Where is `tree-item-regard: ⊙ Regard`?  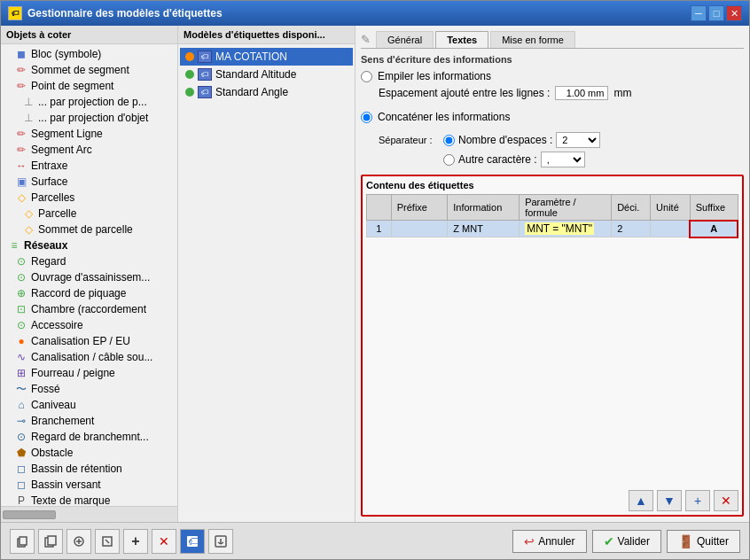
tree-item-regard: ⊙ Regard is located at coordinates (89, 261).